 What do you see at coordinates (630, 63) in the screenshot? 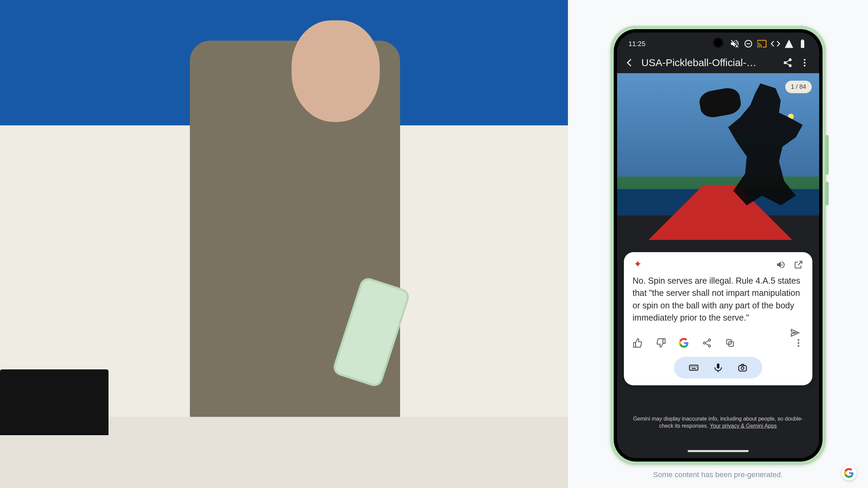
I see `back-icon` at bounding box center [630, 63].